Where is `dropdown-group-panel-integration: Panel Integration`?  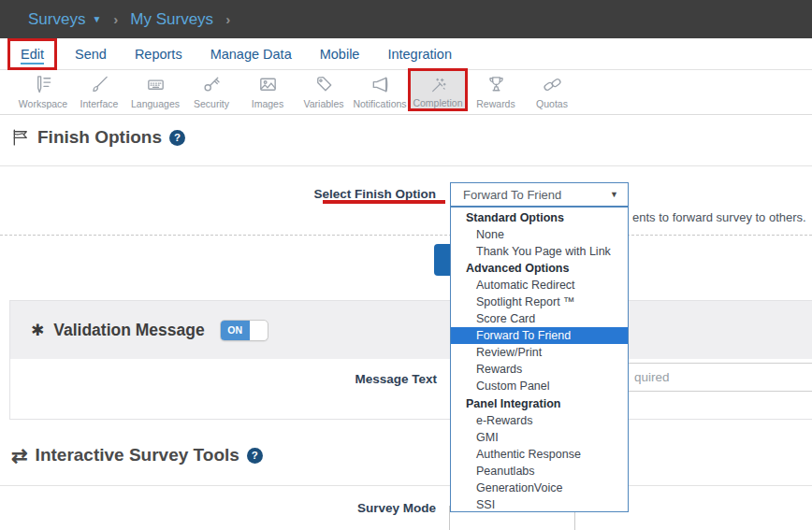 dropdown-group-panel-integration: Panel Integration is located at coordinates (539, 404).